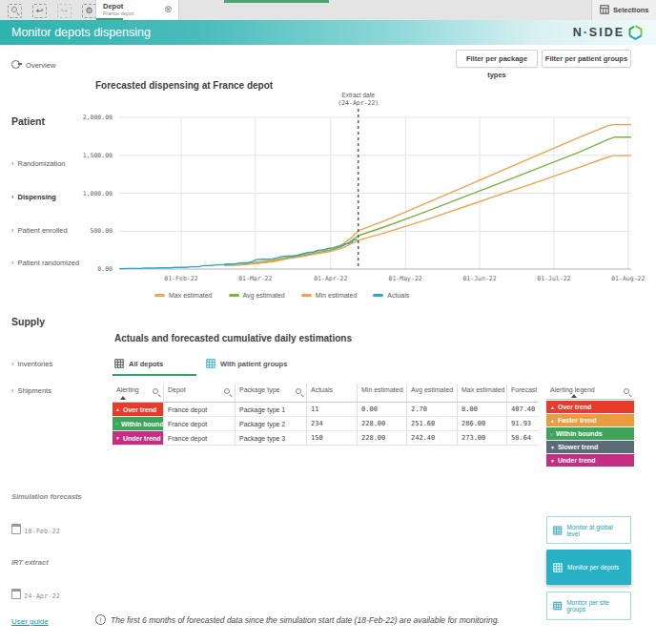  What do you see at coordinates (590, 406) in the screenshot?
I see `legend-item-over-trend: ▲Over trend` at bounding box center [590, 406].